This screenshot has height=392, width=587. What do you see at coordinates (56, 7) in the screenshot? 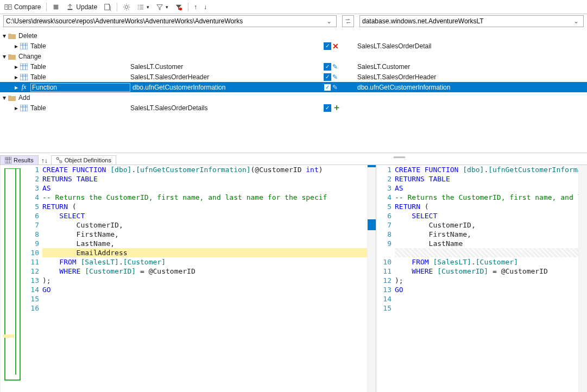
I see `stop-button` at bounding box center [56, 7].